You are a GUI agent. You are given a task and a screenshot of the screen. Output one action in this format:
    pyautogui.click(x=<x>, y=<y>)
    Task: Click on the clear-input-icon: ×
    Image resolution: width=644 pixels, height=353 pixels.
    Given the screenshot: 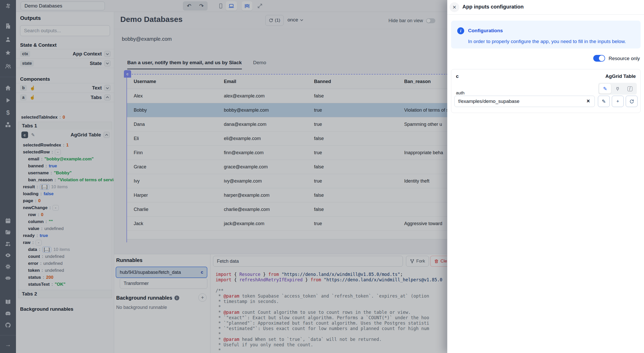 What is the action you would take?
    pyautogui.click(x=588, y=101)
    